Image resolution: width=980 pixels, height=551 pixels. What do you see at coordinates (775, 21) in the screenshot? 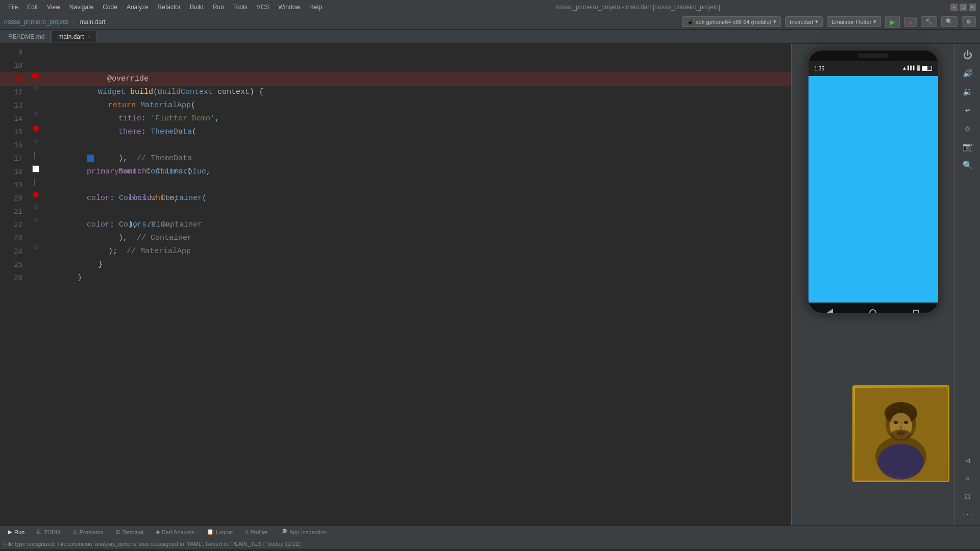
I see `chevron-down-icon: ▾` at bounding box center [775, 21].